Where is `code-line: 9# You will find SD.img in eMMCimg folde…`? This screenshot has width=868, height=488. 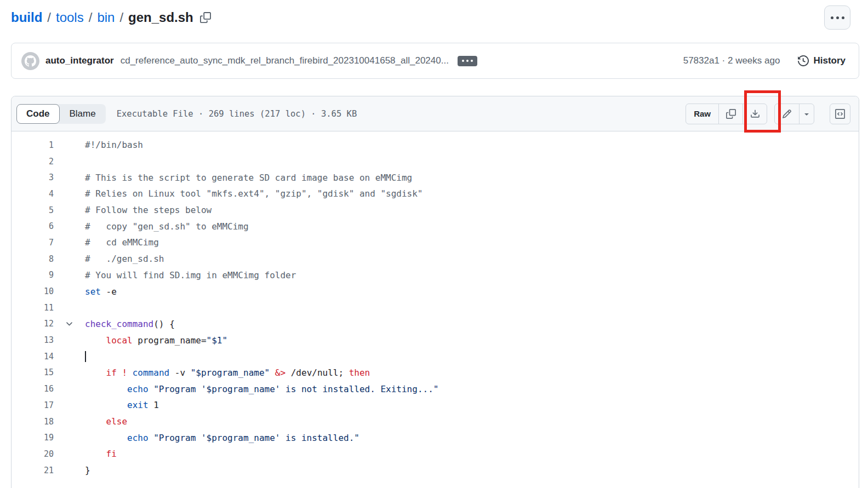 code-line: 9# You will find SD.img in eMMCimg folde… is located at coordinates (435, 275).